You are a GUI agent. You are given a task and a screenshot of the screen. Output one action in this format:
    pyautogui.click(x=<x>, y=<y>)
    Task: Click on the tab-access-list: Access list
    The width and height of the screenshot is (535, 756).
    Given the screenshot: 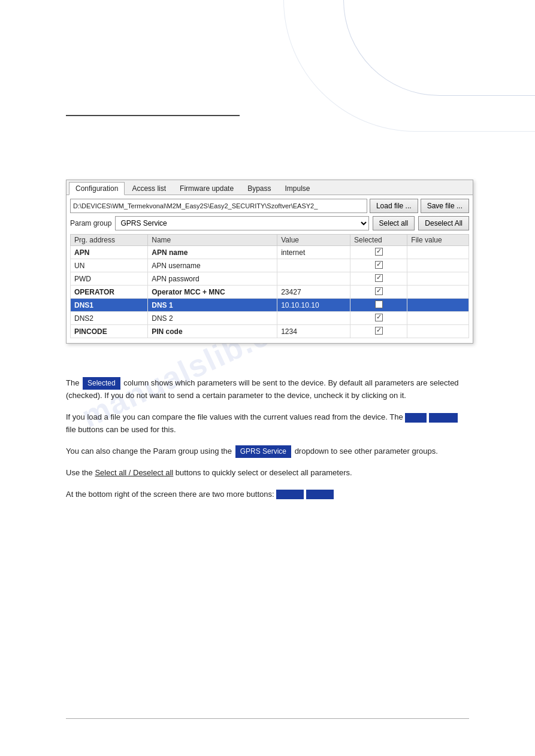 What is the action you would take?
    pyautogui.click(x=149, y=188)
    